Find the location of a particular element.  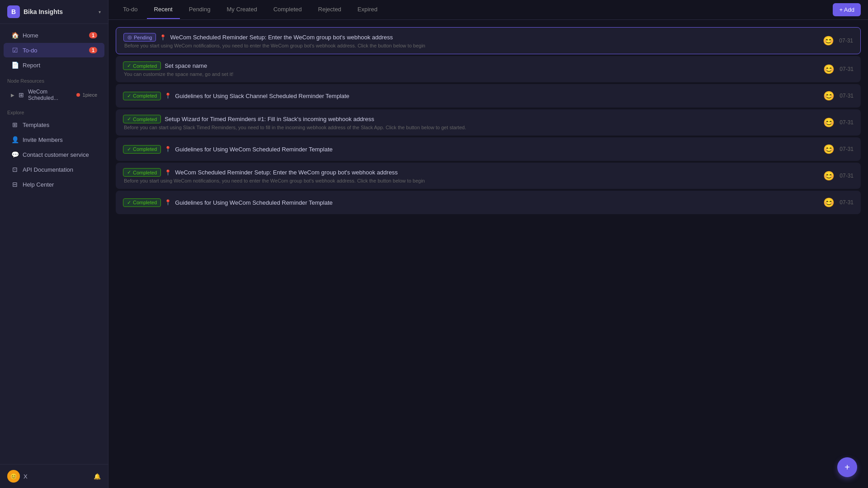

task-left-task4: ✓ Completed Setup Wizard for Timed Remin… is located at coordinates (470, 122).